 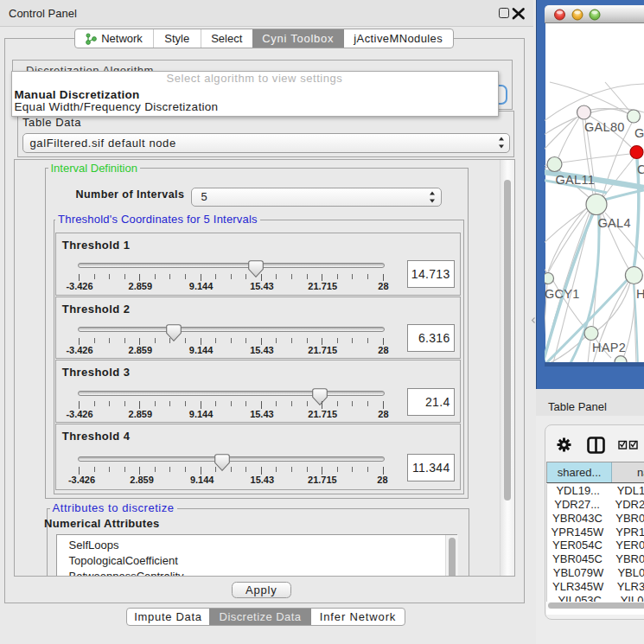 What do you see at coordinates (609, 348) in the screenshot?
I see `svg-text: HAP2` at bounding box center [609, 348].